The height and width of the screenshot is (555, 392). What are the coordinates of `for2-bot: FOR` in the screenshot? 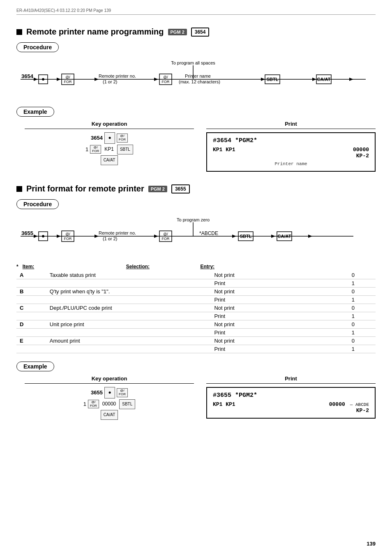 It's located at (166, 82).